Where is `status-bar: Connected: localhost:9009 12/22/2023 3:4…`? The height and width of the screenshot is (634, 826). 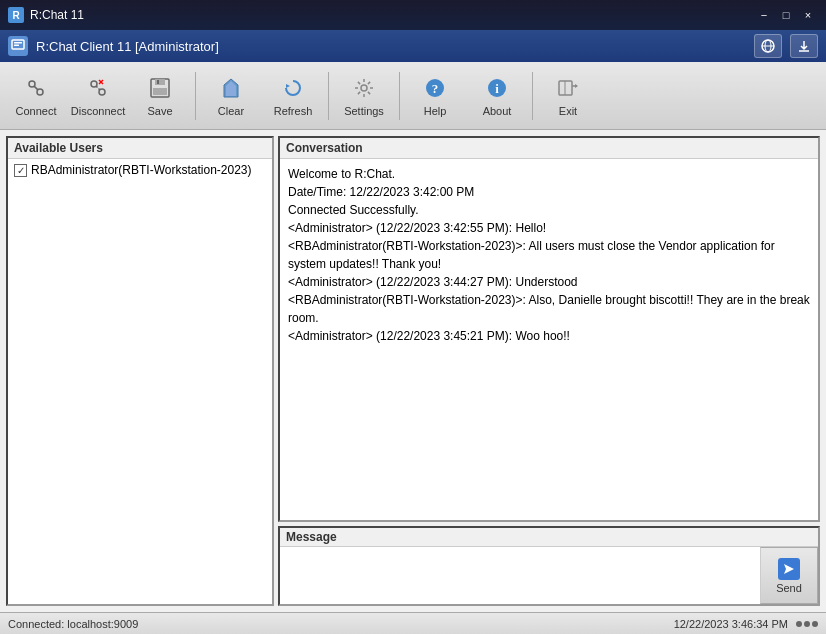
status-bar: Connected: localhost:9009 12/22/2023 3:4… is located at coordinates (413, 623).